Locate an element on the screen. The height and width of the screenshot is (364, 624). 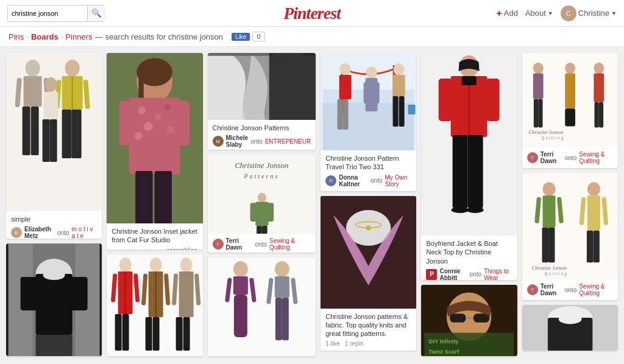
pinners-tab: Pinners is located at coordinates (79, 37).